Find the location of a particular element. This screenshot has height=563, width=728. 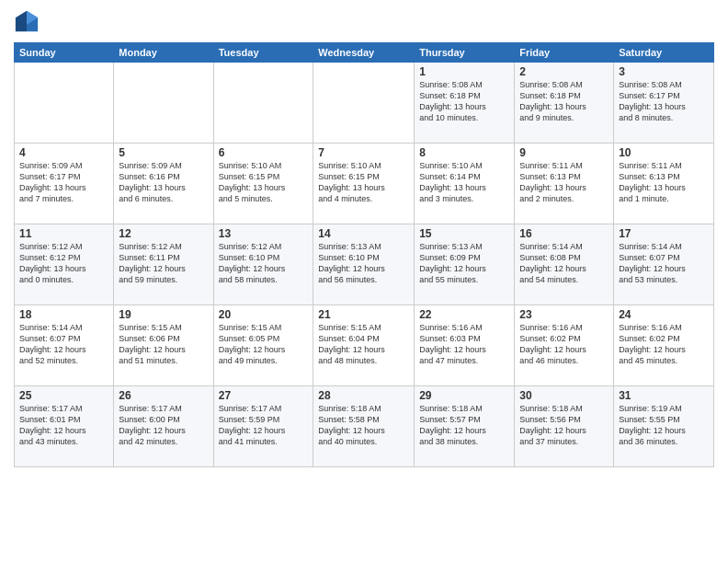

calendar-cell: 8Sunrise: 5:10 AMSunset: 6:14 PMDaylight… is located at coordinates (465, 184).